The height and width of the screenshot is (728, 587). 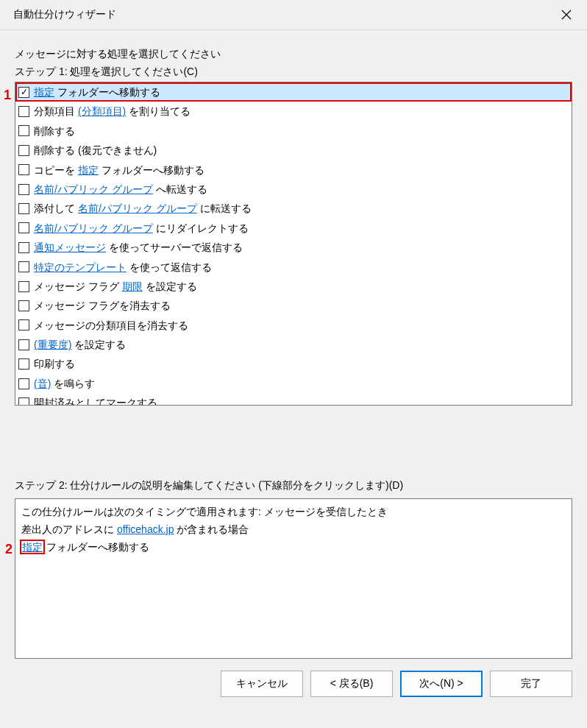 What do you see at coordinates (294, 399) in the screenshot?
I see `action-row: 開封済みとしてマークする` at bounding box center [294, 399].